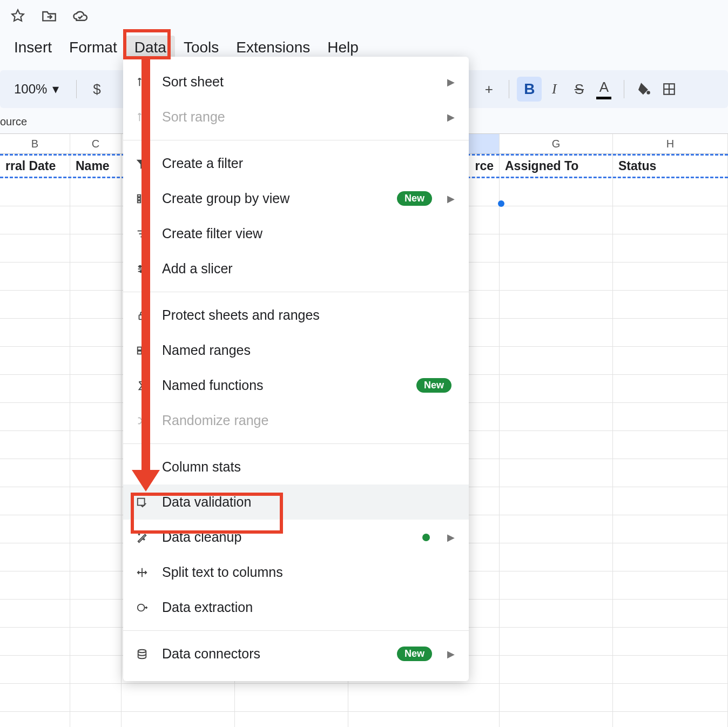 This screenshot has height=727, width=728. What do you see at coordinates (489, 89) in the screenshot?
I see `plus-button: +` at bounding box center [489, 89].